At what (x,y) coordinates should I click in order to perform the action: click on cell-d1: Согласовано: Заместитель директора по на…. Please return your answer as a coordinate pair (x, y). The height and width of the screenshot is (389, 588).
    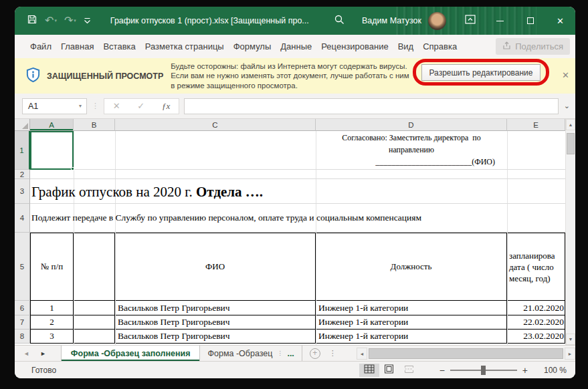
    Looking at the image, I should click on (411, 150).